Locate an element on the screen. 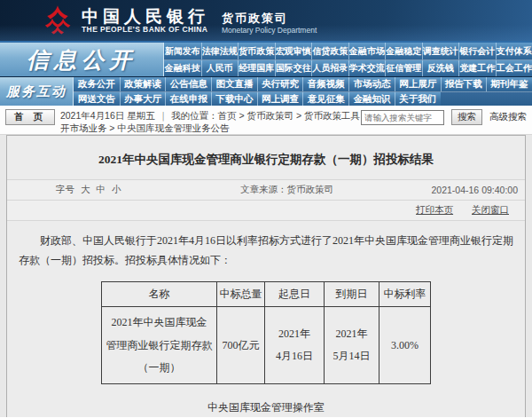  cell-start-date: 2021年 4月16日 is located at coordinates (294, 346).